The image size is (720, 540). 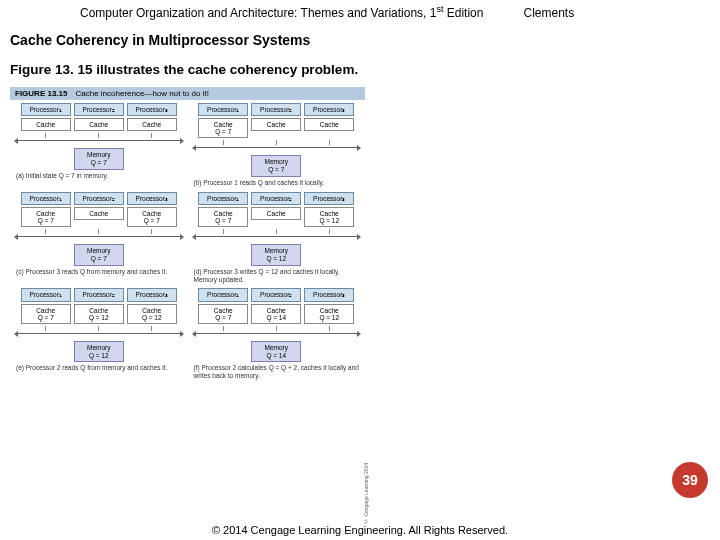 I want to click on vertical-credit: © Cengage Learning 2014, so click(x=366, y=489).